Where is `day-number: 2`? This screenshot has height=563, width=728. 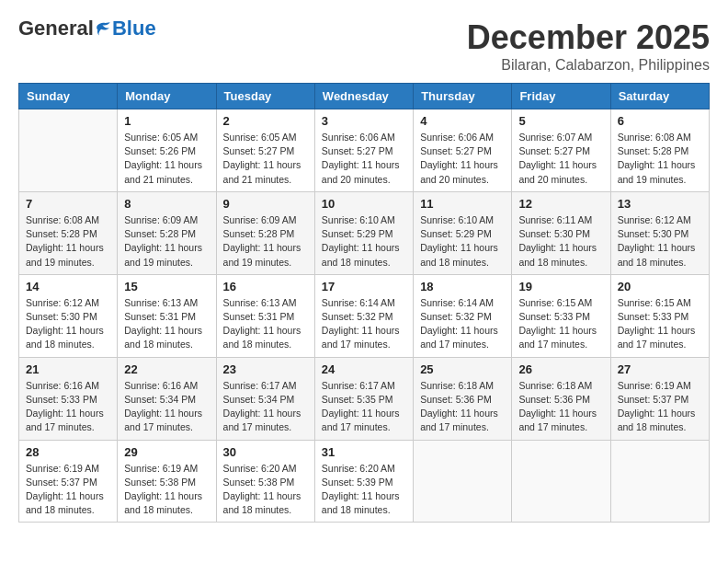
day-number: 2 is located at coordinates (266, 121).